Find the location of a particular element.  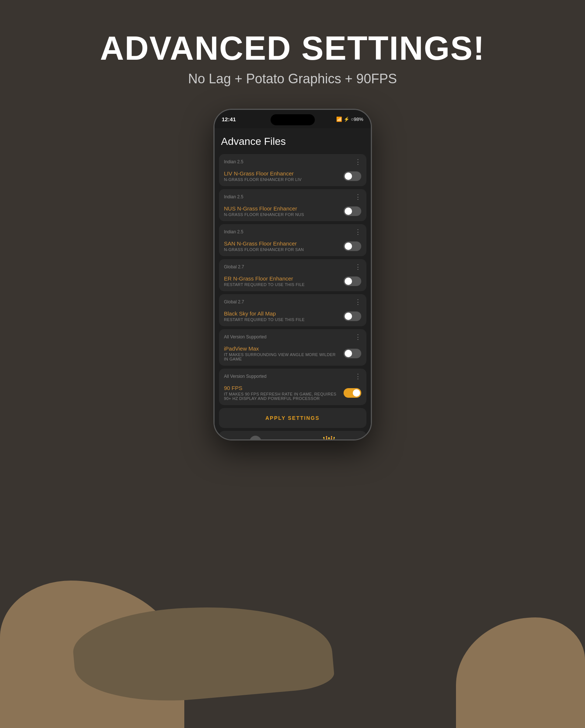

nav-crown-icon: 👑 is located at coordinates (329, 437).